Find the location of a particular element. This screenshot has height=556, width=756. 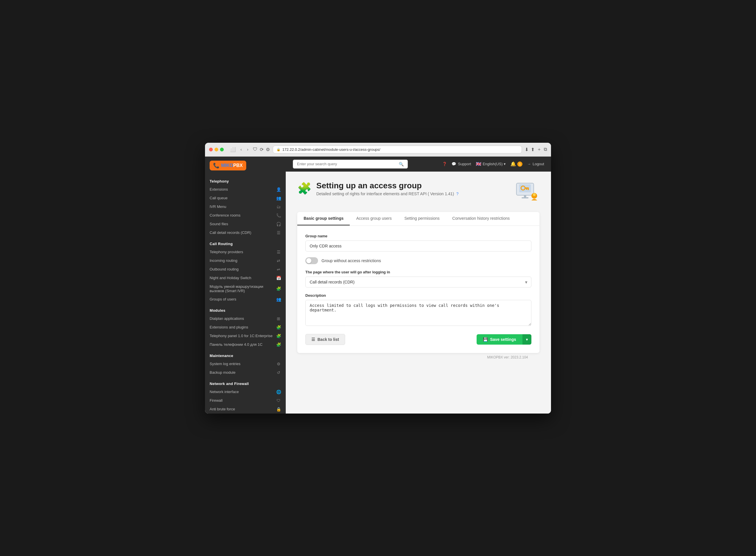

outbound-label: Outbound routing is located at coordinates (224, 269).